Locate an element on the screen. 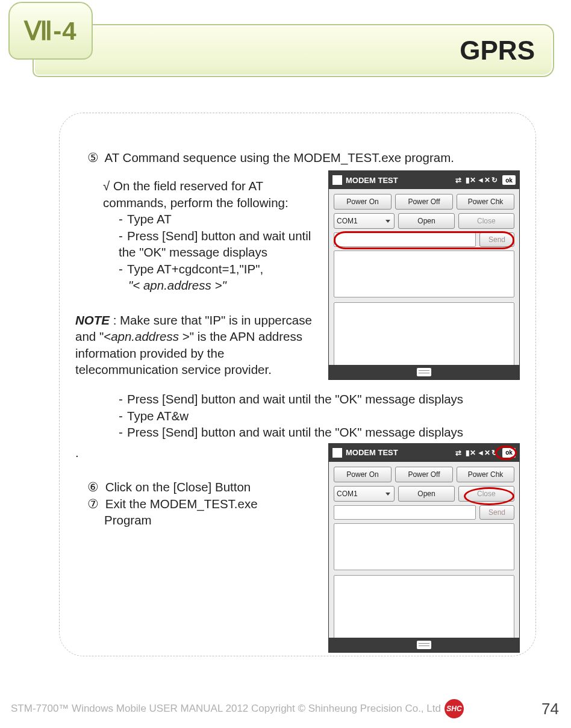 The image size is (571, 728). step-5-after-1-text: Press [Send] button and wait until the "… is located at coordinates (295, 399).